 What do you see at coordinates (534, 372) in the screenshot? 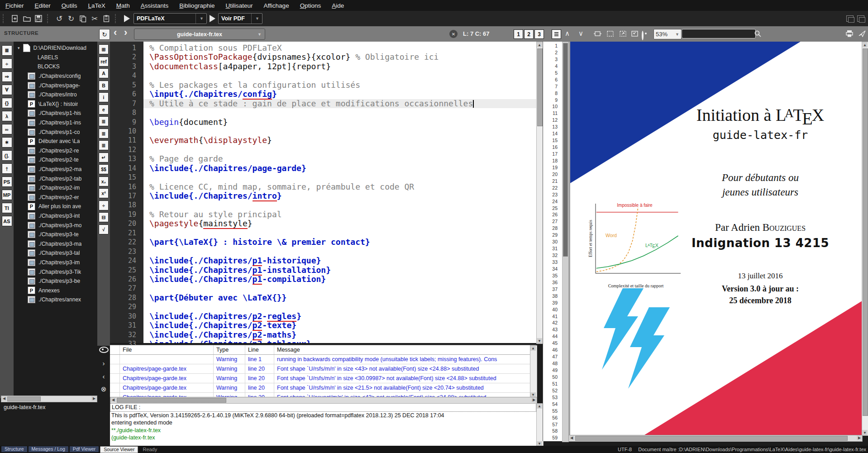
I see `messages-vscrollbar: ▲ ▼` at bounding box center [534, 372].